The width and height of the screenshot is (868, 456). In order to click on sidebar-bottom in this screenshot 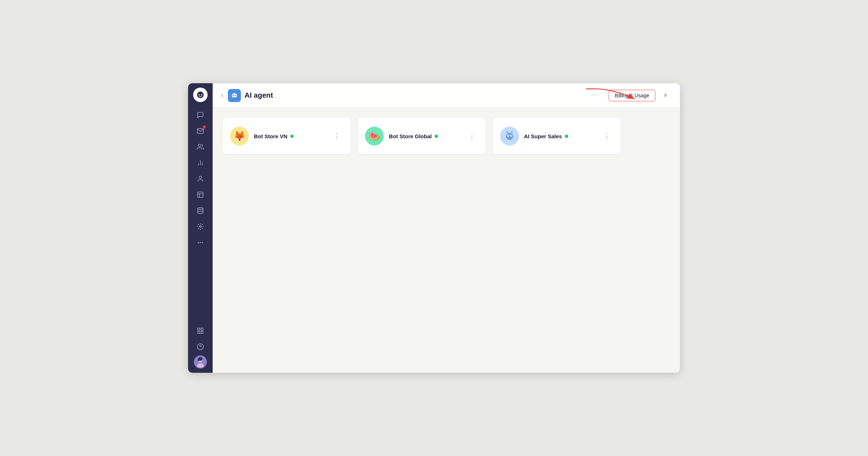, I will do `click(200, 346)`.